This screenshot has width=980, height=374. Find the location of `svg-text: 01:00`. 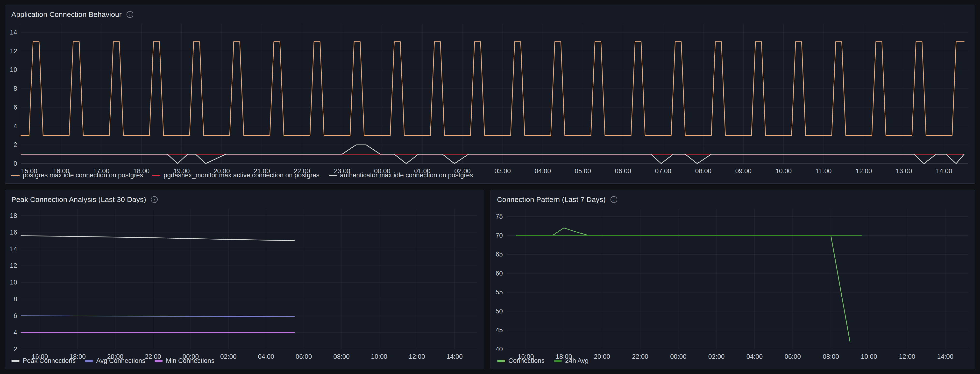

svg-text: 01:00 is located at coordinates (422, 171).